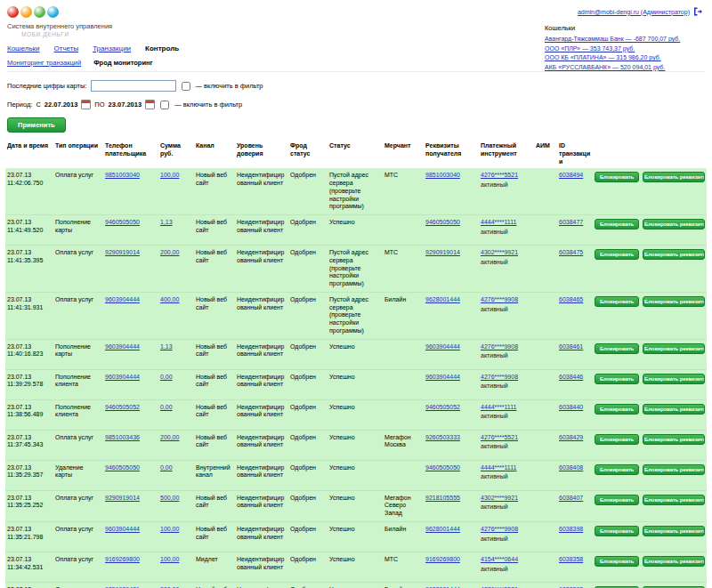  Describe the element at coordinates (123, 559) in the screenshot. I see `payer-phone-link: 9169269800` at that location.